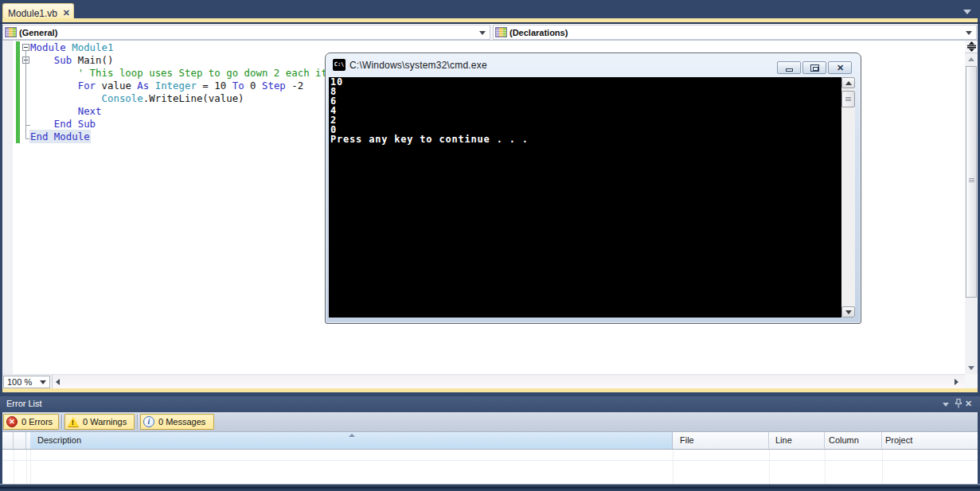  What do you see at coordinates (25, 95) in the screenshot?
I see `outline-guide-line` at bounding box center [25, 95].